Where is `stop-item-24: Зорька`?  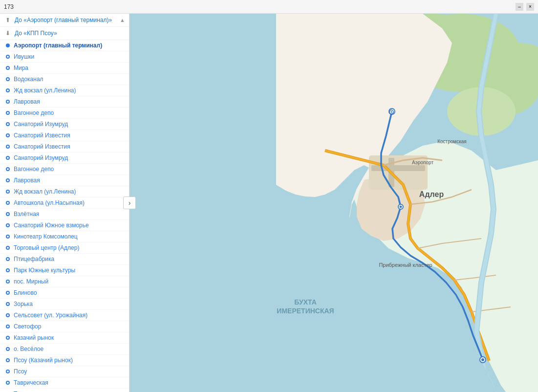
stop-item-24: Зорька is located at coordinates (65, 304).